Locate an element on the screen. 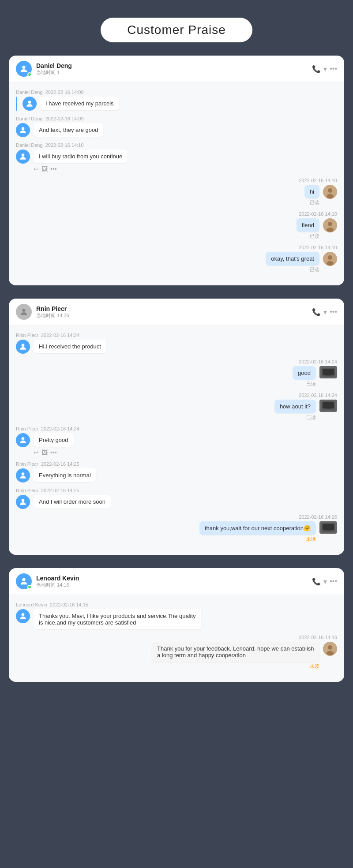  page-title-container: Customer Praise is located at coordinates (176, 30).